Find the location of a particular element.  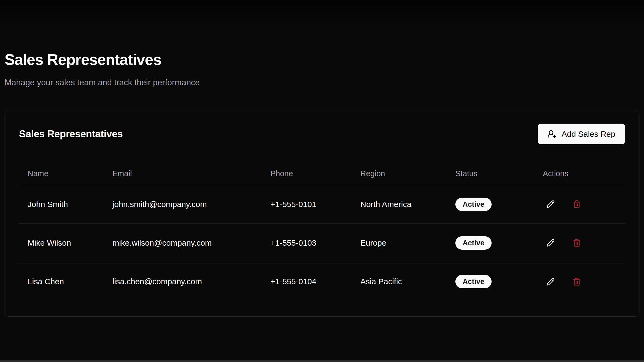

rep-phone: +1-555-0101 is located at coordinates (307, 204).